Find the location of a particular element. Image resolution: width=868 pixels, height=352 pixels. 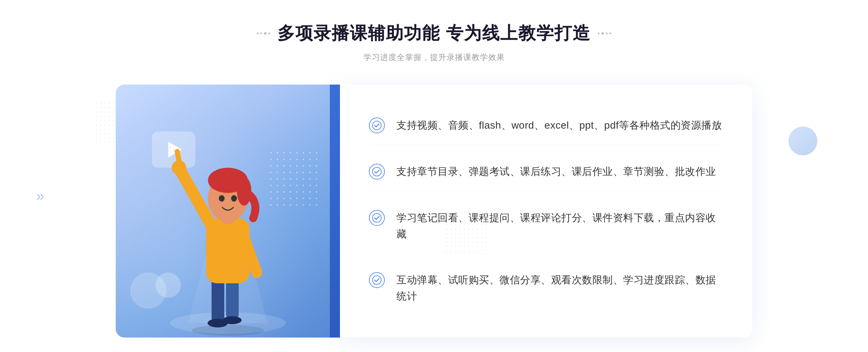

feature-item-3: 学习笔记回看、课程提问、课程评论打分、课件资料下载，重点内容收藏 is located at coordinates (546, 226).